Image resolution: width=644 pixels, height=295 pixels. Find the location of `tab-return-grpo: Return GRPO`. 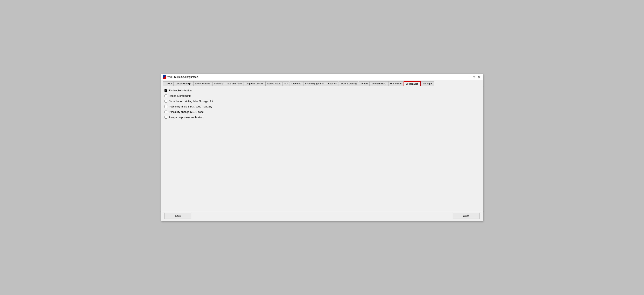

tab-return-grpo: Return GRPO is located at coordinates (379, 84).